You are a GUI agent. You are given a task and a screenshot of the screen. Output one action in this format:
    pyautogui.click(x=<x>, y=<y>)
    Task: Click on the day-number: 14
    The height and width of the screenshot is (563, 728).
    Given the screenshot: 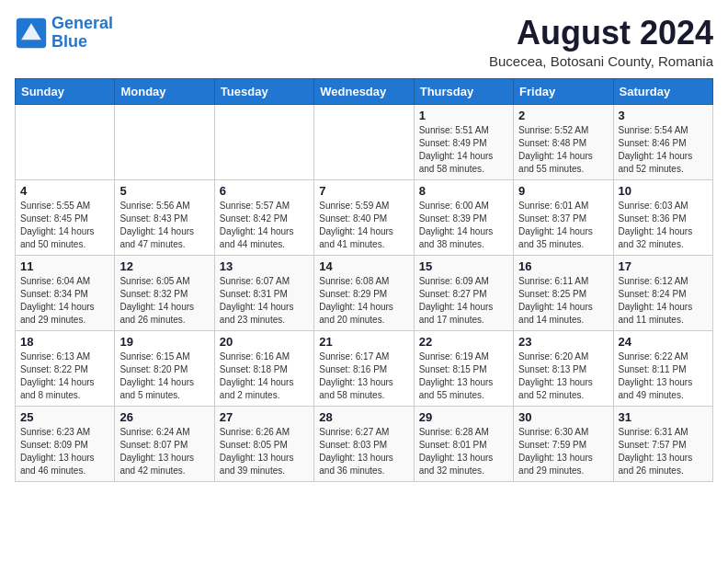 What is the action you would take?
    pyautogui.click(x=364, y=267)
    